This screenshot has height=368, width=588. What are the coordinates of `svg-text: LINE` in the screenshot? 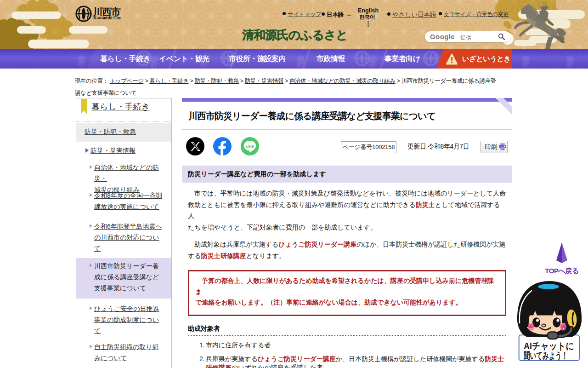 It's located at (250, 146).